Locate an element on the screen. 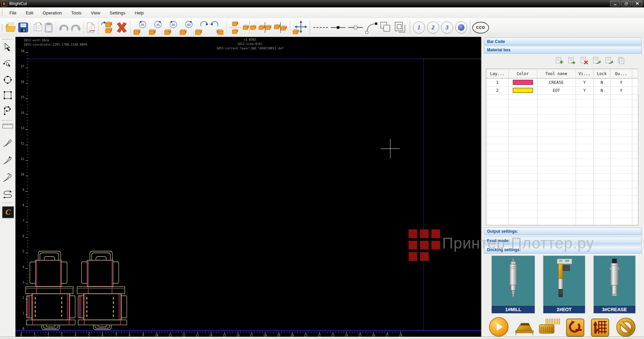 Image resolution: width=644 pixels, height=339 pixels. menu-operation: Operation is located at coordinates (52, 13).